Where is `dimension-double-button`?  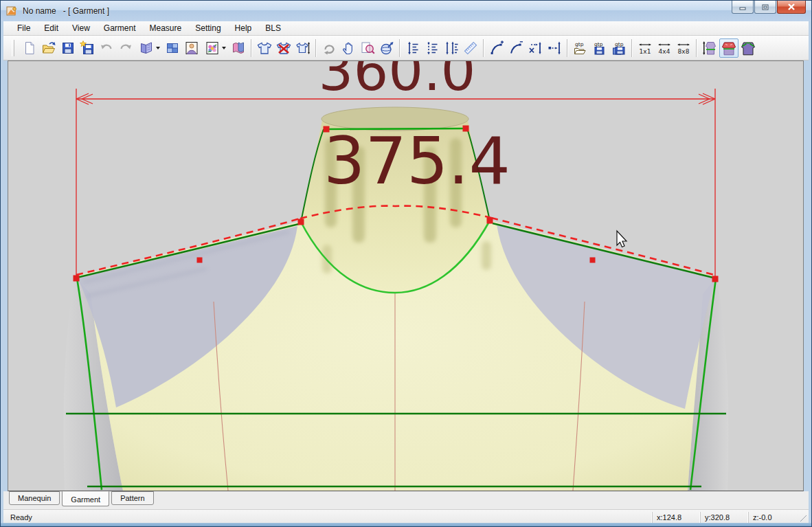
dimension-double-button is located at coordinates (451, 48).